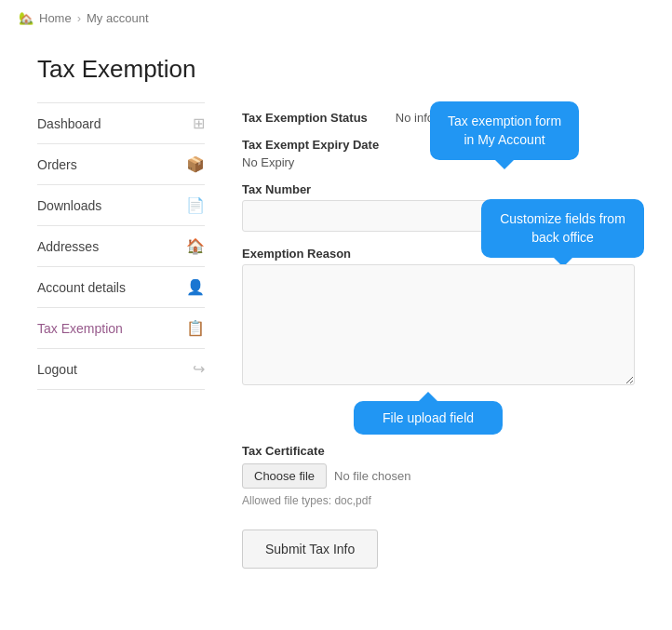  I want to click on logout-icon: ↪, so click(199, 369).